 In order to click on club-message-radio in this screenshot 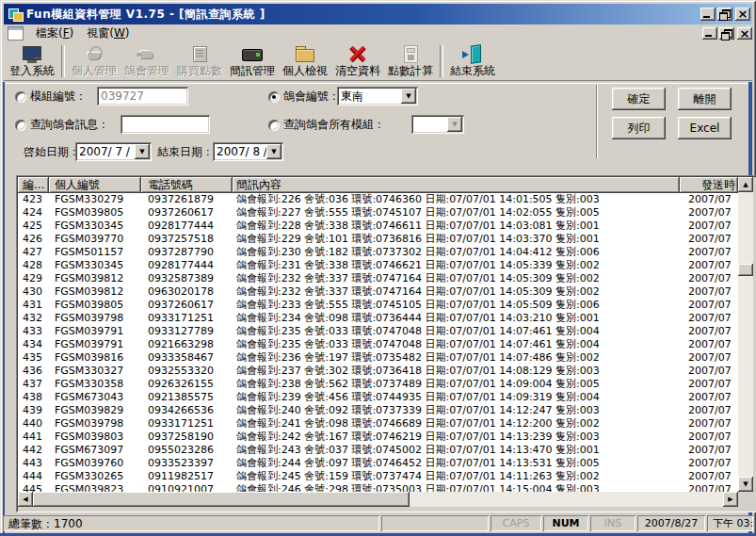, I will do `click(21, 125)`.